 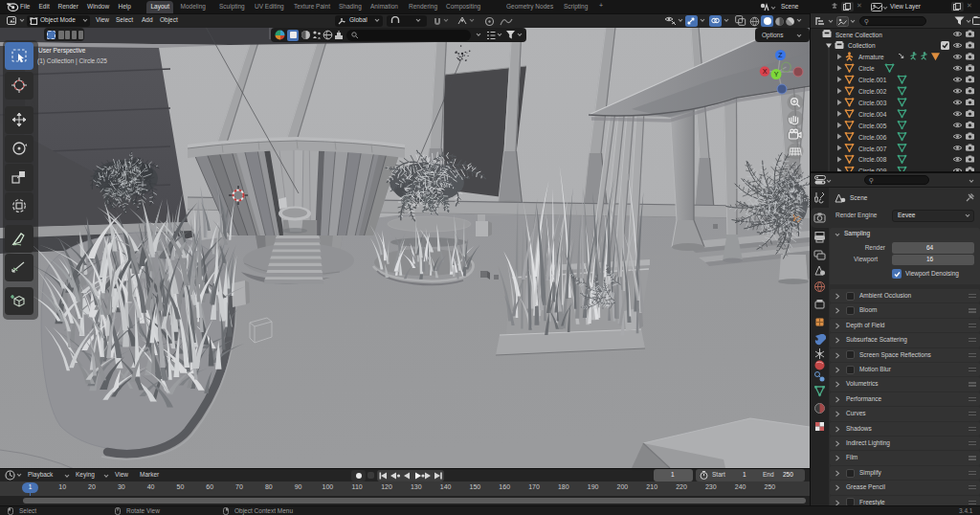 I want to click on svg-text: Circle.003, so click(x=873, y=103).